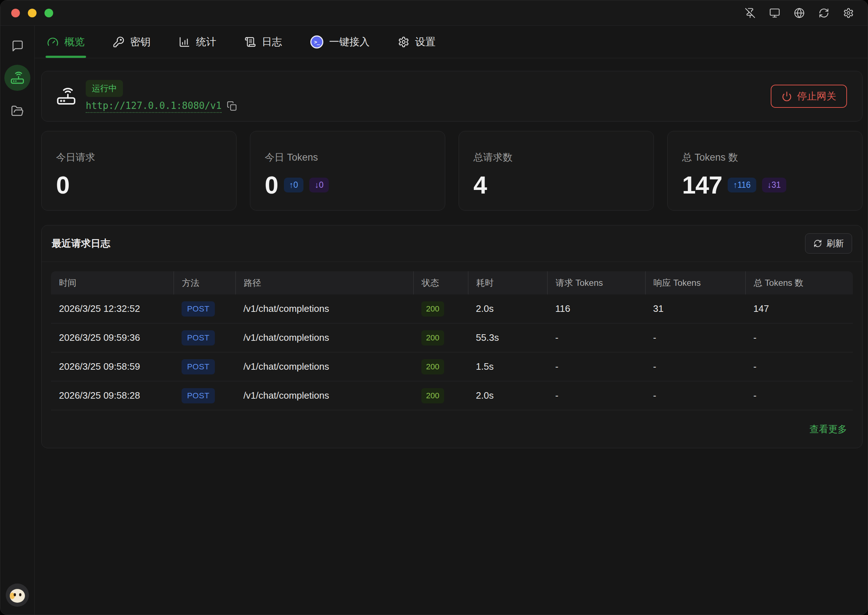 The image size is (868, 615). Describe the element at coordinates (232, 106) in the screenshot. I see `copy-icon` at that location.